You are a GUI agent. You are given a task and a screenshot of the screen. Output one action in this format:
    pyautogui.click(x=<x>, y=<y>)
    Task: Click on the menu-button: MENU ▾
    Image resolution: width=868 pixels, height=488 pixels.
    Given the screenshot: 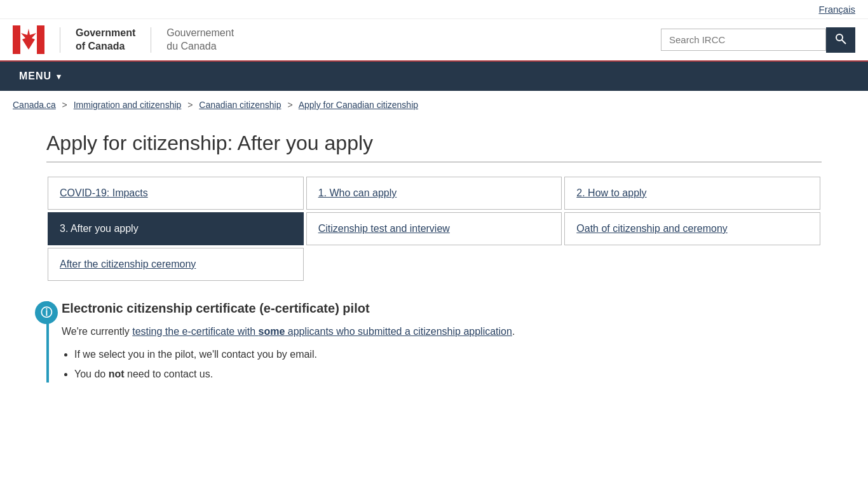 What is the action you would take?
    pyautogui.click(x=41, y=76)
    